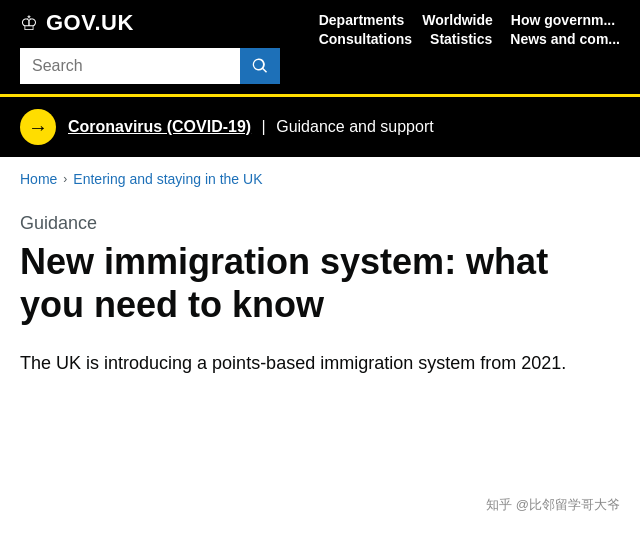  I want to click on nav-statistics: Statistics, so click(461, 39).